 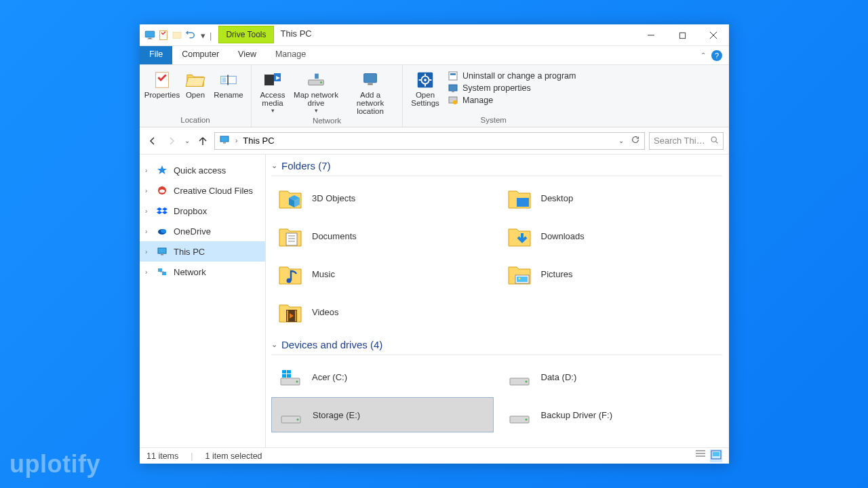 What do you see at coordinates (202, 170) in the screenshot?
I see `sidebar-item-quick-access: › Quick access` at bounding box center [202, 170].